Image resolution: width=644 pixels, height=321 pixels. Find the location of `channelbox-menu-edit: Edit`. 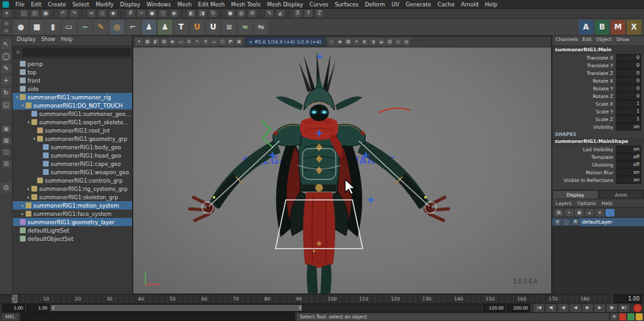

channelbox-menu-edit: Edit is located at coordinates (587, 41).